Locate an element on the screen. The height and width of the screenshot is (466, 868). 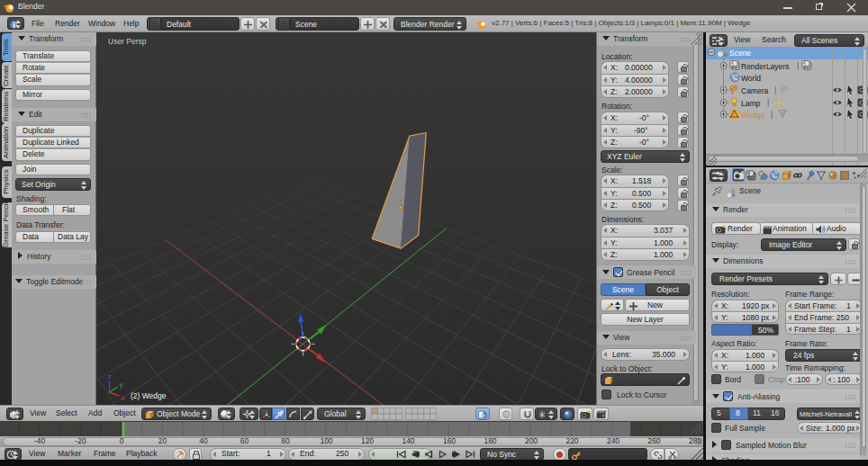
svg-text: -40 is located at coordinates (40, 441).